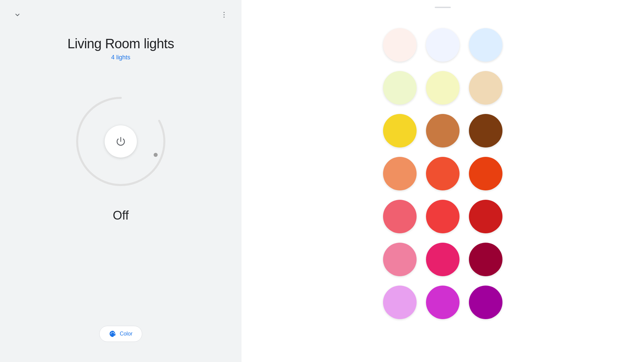 The image size is (644, 362). What do you see at coordinates (486, 88) in the screenshot?
I see `color-warm-tan` at bounding box center [486, 88].